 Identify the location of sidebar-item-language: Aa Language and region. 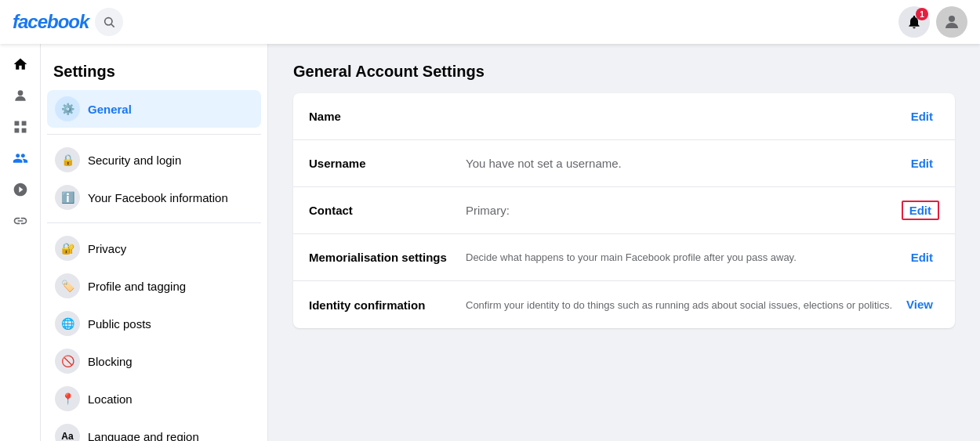
(154, 429).